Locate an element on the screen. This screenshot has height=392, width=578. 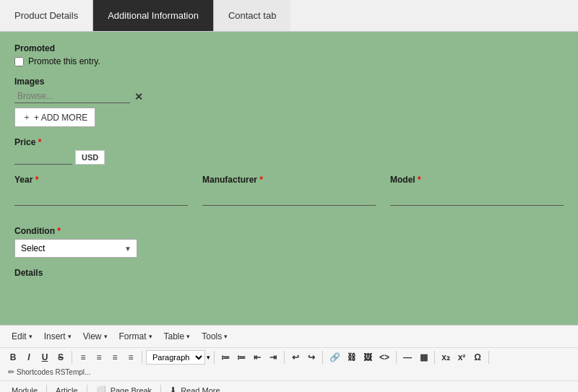
link-button: 🔗 is located at coordinates (335, 357).